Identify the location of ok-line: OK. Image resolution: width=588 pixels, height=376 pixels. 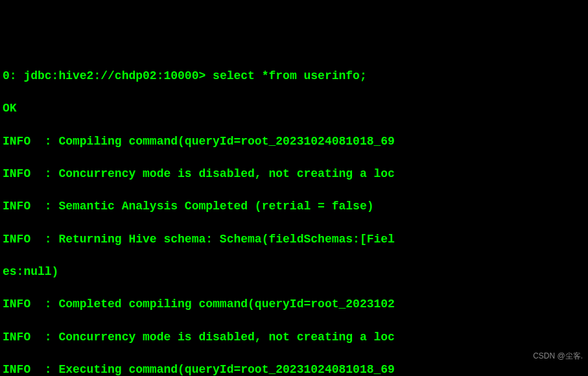
(294, 109).